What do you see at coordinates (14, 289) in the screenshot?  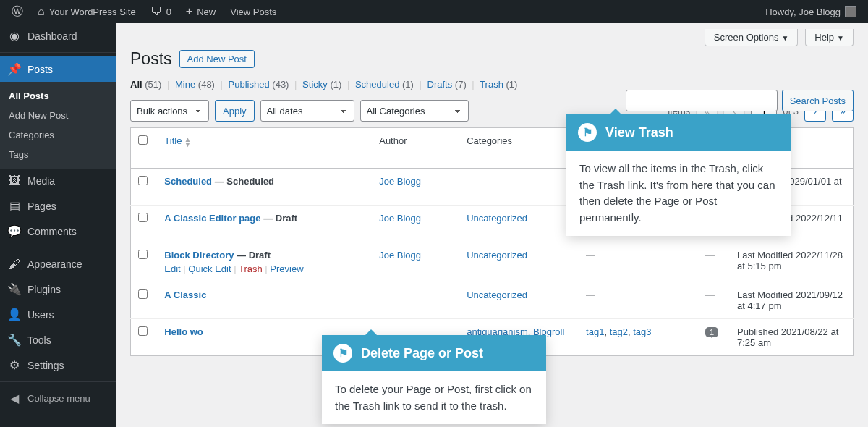 I see `plugin-icon: 🔌` at bounding box center [14, 289].